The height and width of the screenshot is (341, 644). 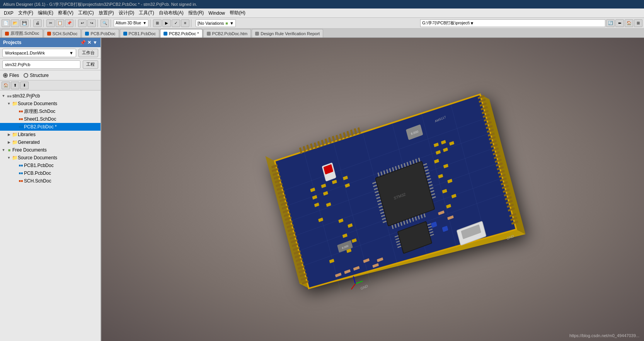 I want to click on net-btn: ≡, so click(x=185, y=23).